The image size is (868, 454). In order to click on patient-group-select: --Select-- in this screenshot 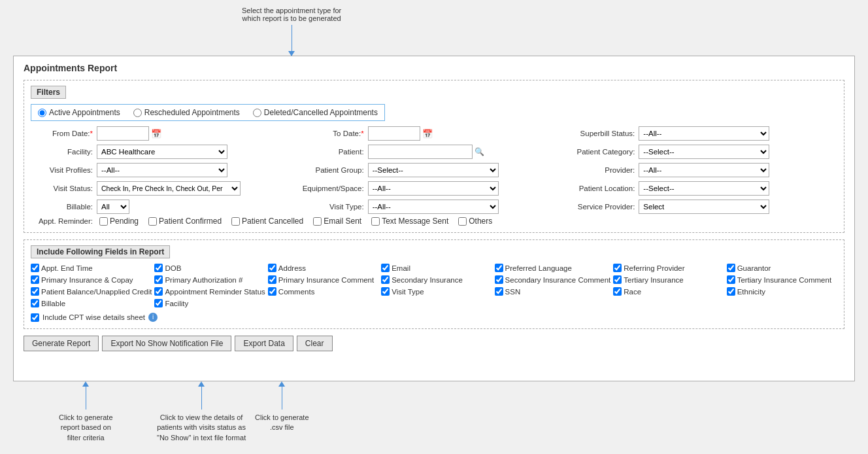, I will do `click(433, 170)`.